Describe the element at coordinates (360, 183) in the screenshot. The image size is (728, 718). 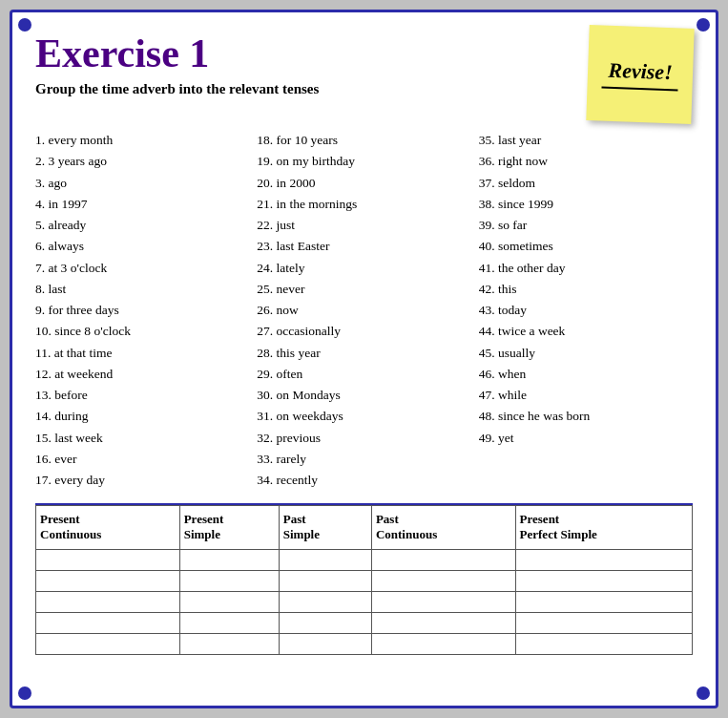
I see `list-item: 20. in 2000` at that location.